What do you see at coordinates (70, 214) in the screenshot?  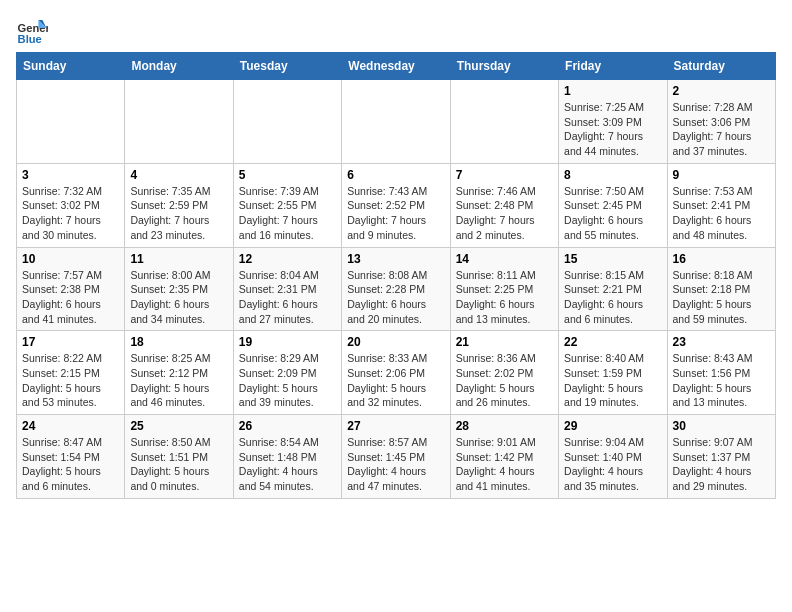 I see `day-info: Sunrise: 7:32 AM Sunset: 3:02 PM Dayligh…` at bounding box center [70, 214].